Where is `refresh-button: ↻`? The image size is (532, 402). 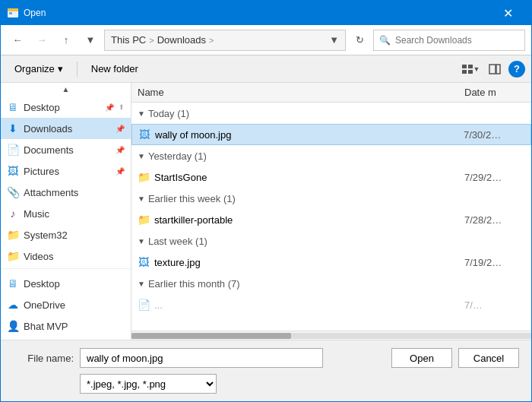
refresh-button: ↻ is located at coordinates (359, 40).